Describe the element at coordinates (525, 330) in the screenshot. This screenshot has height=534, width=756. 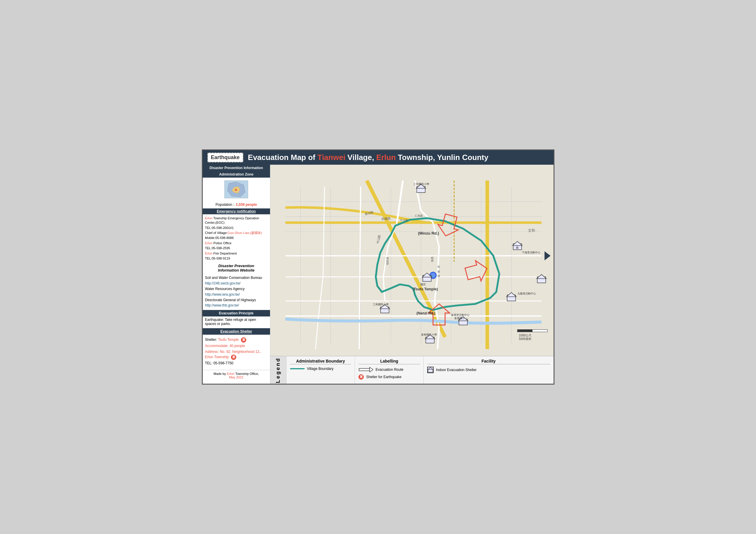
I see `scale-bar-fill` at that location.